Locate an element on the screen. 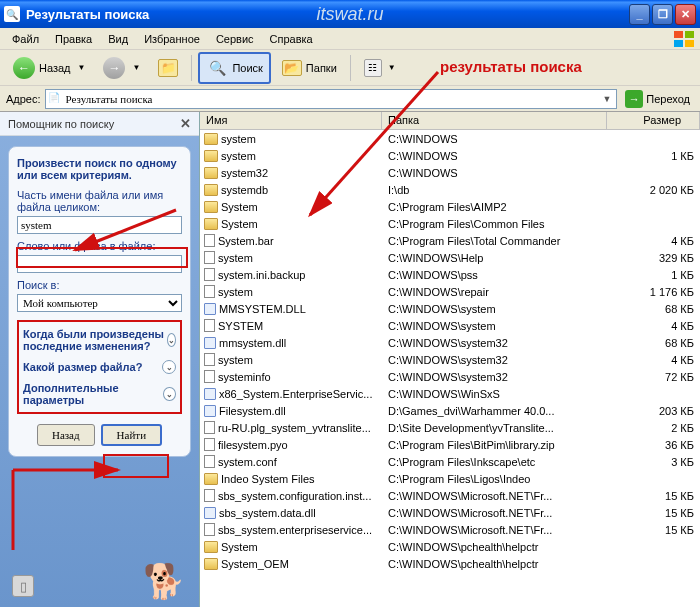 Image resolution: width=700 pixels, height=607 pixels. result-row: sbs_system.enterpriseservice...C:\WINDOW… is located at coordinates (450, 530).